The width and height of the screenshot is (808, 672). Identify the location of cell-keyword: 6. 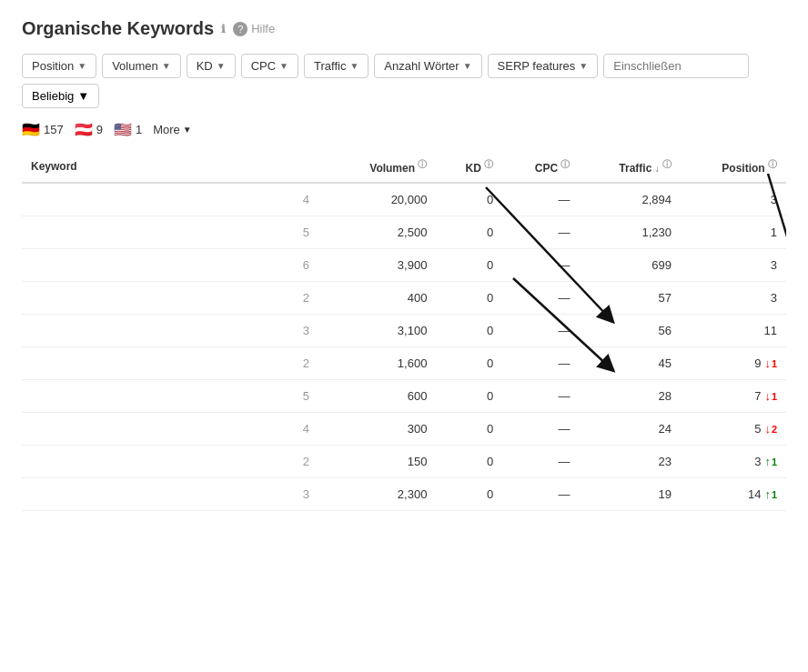
(175, 266).